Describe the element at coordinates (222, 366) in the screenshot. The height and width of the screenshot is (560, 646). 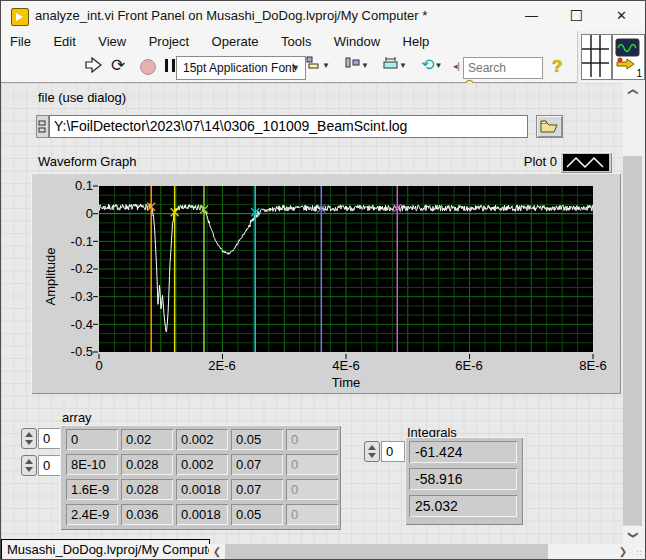
I see `x-tick: 2E-6` at that location.